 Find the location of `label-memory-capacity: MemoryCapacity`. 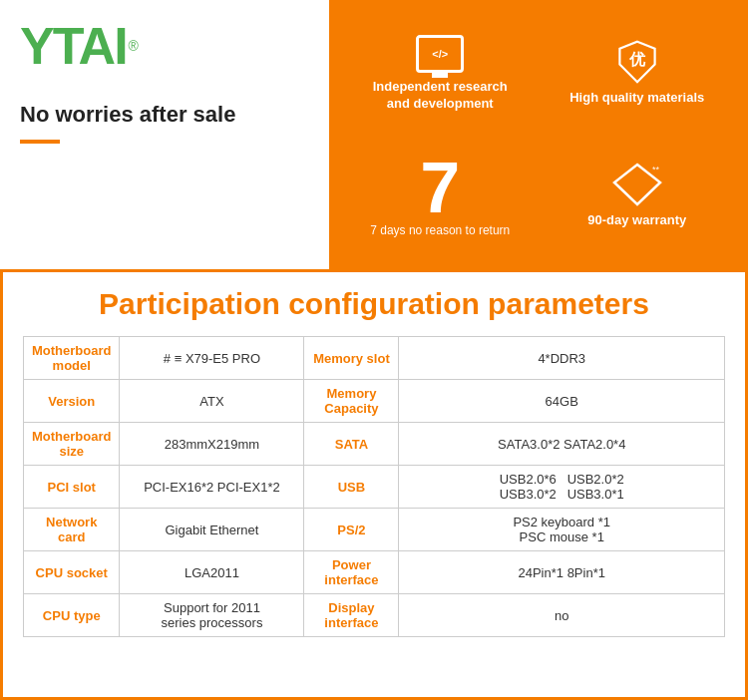

label-memory-capacity: MemoryCapacity is located at coordinates (351, 401).